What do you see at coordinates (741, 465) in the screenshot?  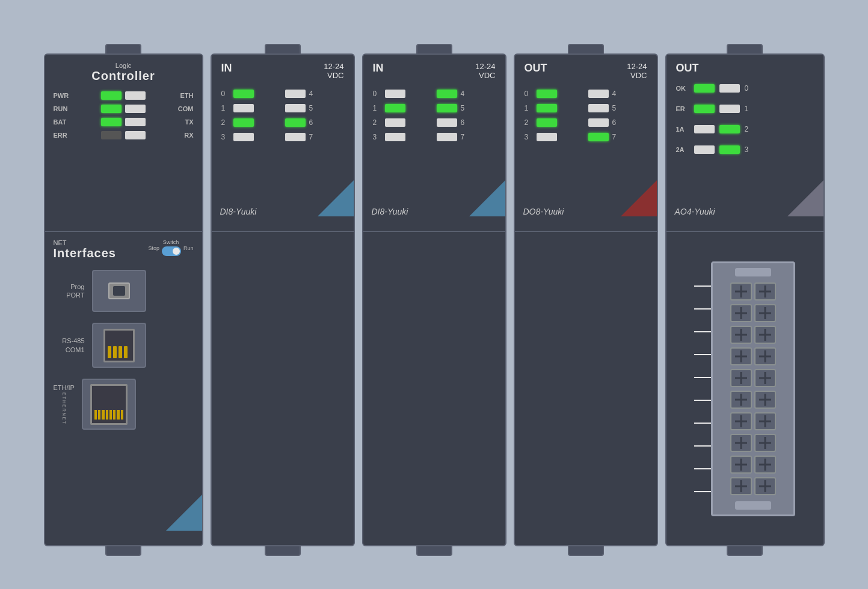 I see `sv9a` at bounding box center [741, 465].